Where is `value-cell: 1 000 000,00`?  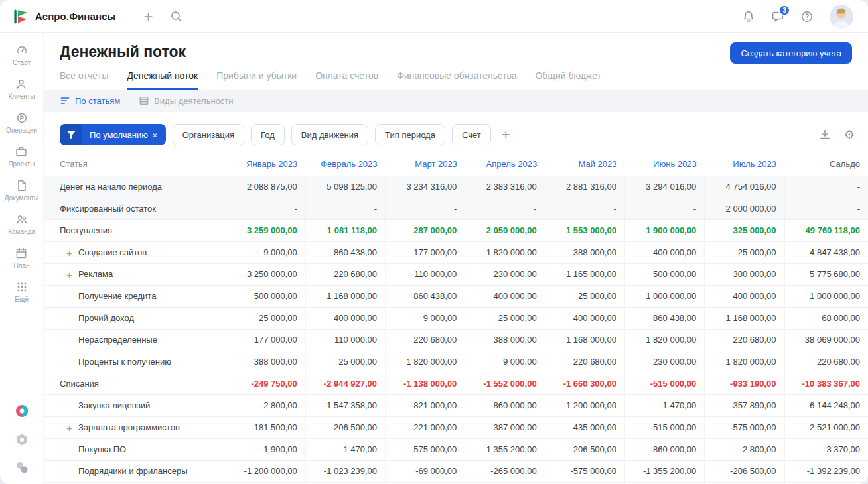
value-cell: 1 000 000,00 is located at coordinates (664, 296).